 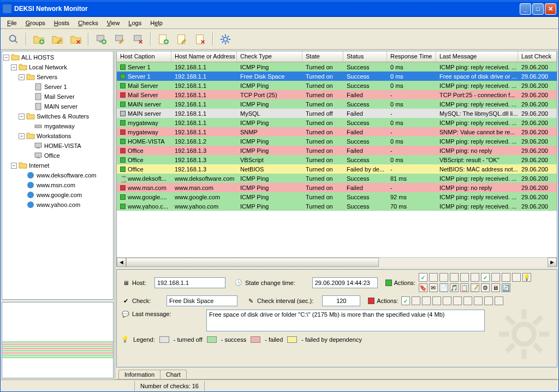 I want to click on menu-view: View, so click(x=114, y=23).